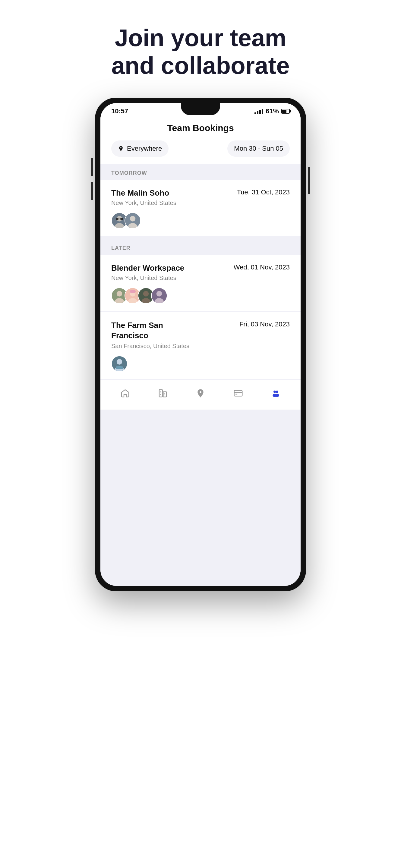 This screenshot has height=868, width=401. I want to click on battery-percent: 61%, so click(272, 111).